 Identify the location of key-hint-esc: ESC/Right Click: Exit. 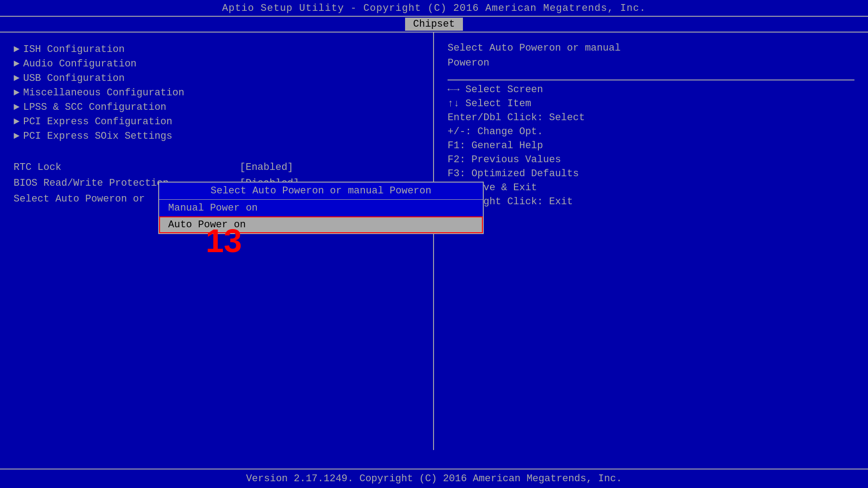
(651, 202).